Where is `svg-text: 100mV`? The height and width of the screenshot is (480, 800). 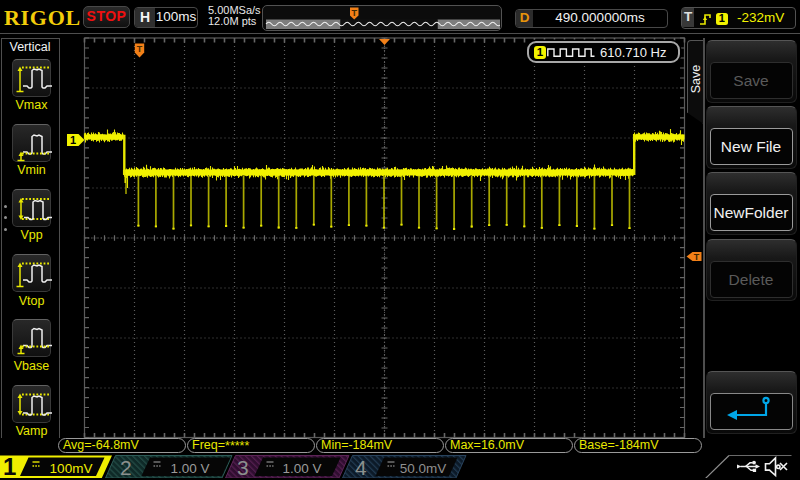 svg-text: 100mV is located at coordinates (72, 468).